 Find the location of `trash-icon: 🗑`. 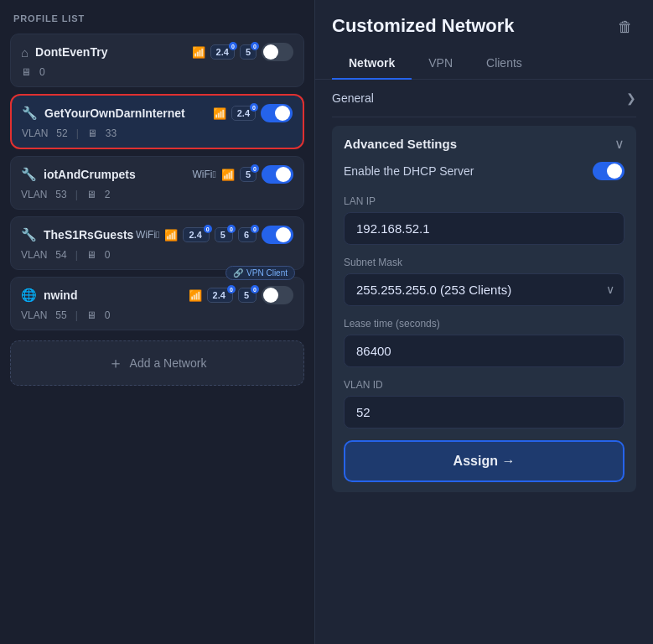

trash-icon: 🗑 is located at coordinates (625, 27).